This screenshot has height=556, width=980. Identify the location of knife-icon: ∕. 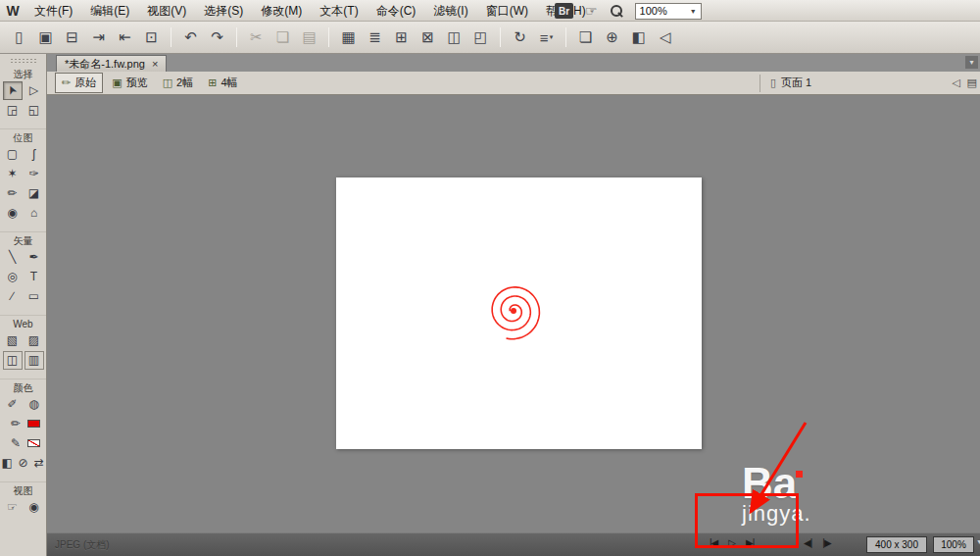
(12, 296).